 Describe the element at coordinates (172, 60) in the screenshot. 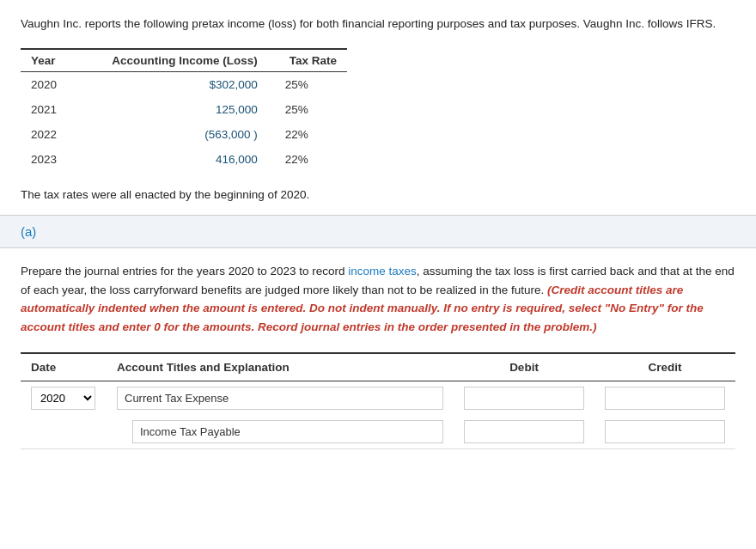

I see `col-income: Accounting Income (Loss)` at that location.